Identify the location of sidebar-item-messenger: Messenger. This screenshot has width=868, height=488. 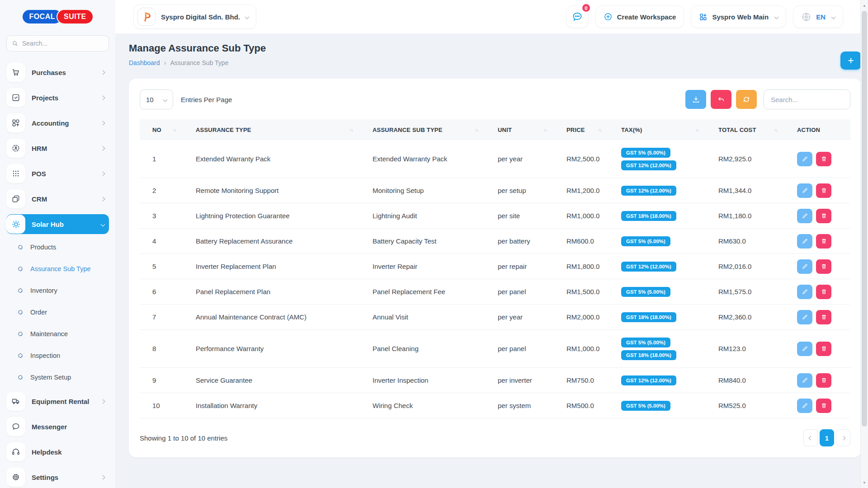
(58, 427).